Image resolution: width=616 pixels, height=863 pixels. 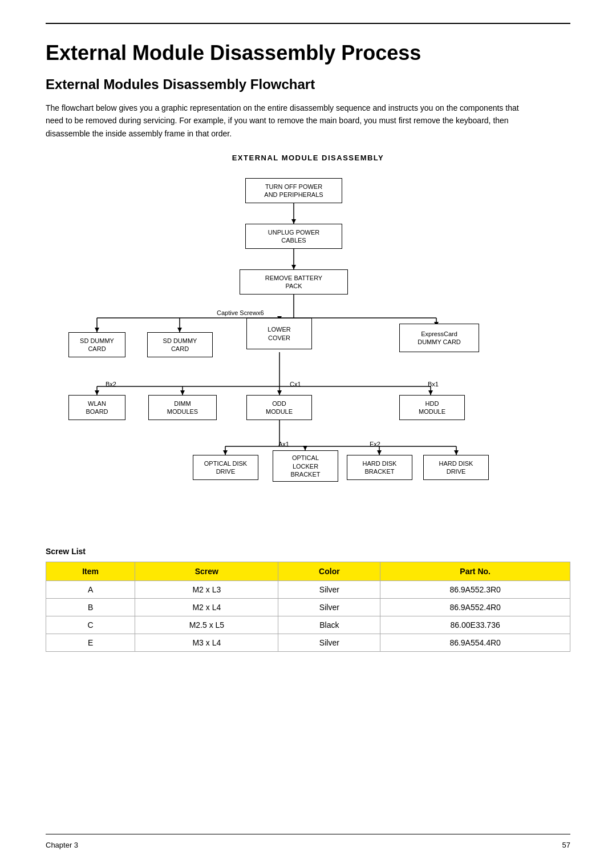 What do you see at coordinates (308, 607) in the screenshot?
I see `screw-table: Item Screw Color Part No. AM2 x L3Silver…` at bounding box center [308, 607].